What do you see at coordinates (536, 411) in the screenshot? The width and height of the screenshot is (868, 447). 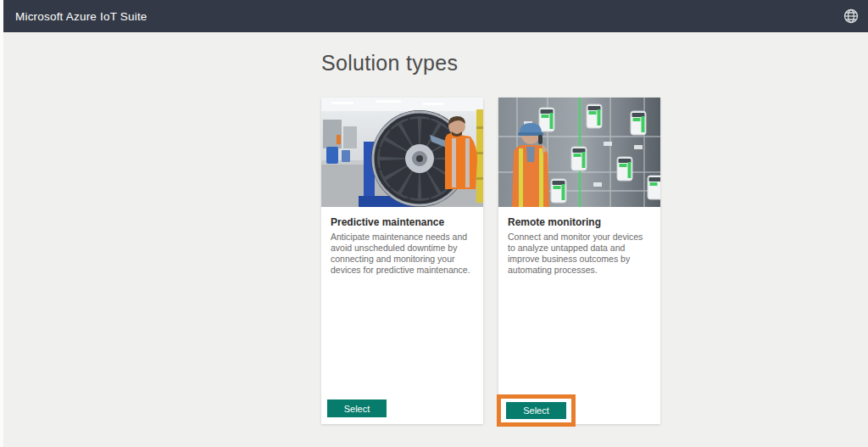 I see `select-button-remote-monitoring: Select` at bounding box center [536, 411].